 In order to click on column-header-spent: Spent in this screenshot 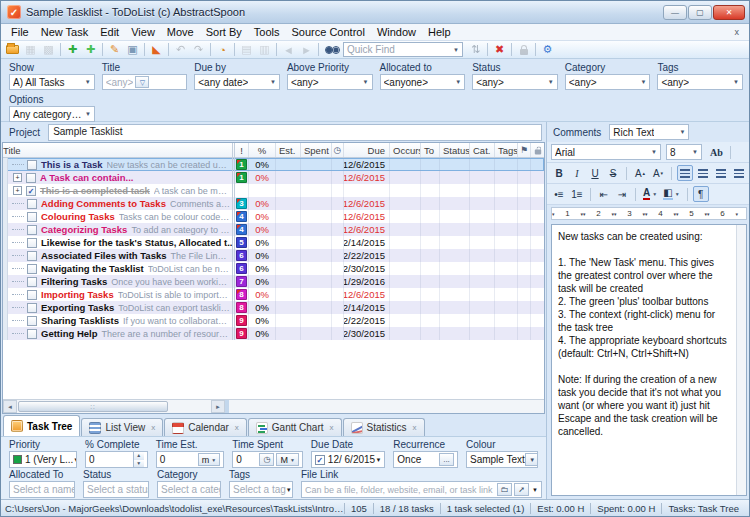, I will do `click(316, 150)`.